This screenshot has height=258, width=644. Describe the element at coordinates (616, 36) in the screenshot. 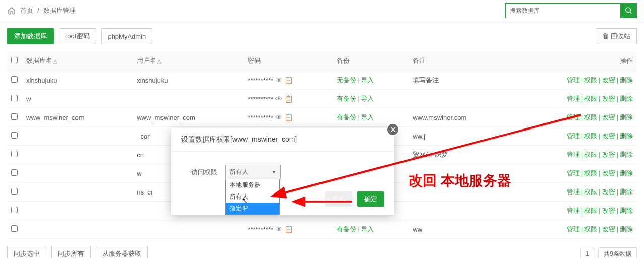

I see `recycle-button: 🗑 回收站` at that location.